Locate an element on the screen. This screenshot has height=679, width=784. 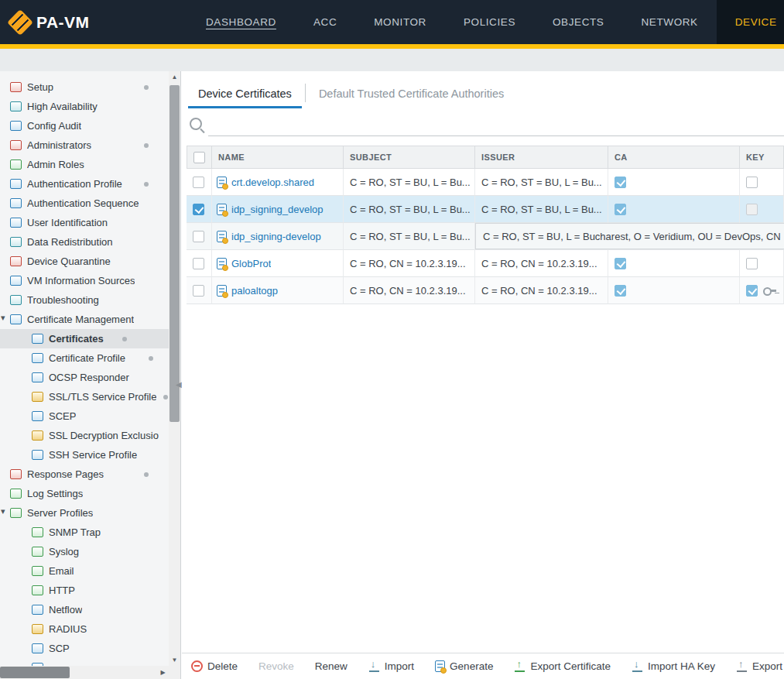
certificate-name-link: GlobProt is located at coordinates (251, 263).